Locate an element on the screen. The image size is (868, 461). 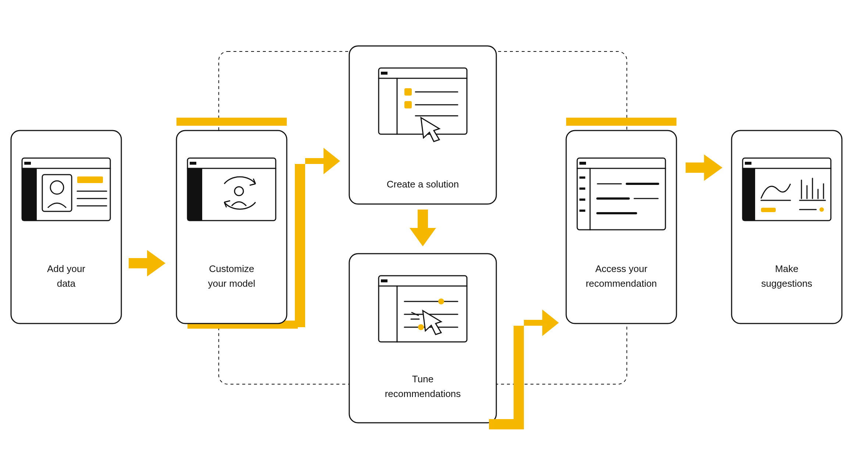
step-create-solution: Create a solution is located at coordinates (423, 125).